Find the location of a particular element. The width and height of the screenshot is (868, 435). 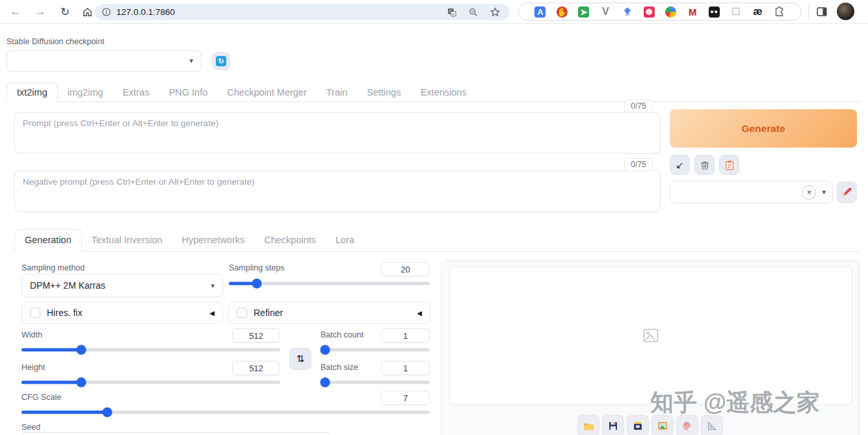

save-button is located at coordinates (613, 425).